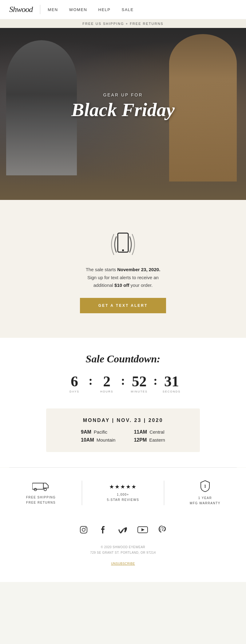 Image resolution: width=246 pixels, height=644 pixels. I want to click on instagram-icon, so click(84, 530).